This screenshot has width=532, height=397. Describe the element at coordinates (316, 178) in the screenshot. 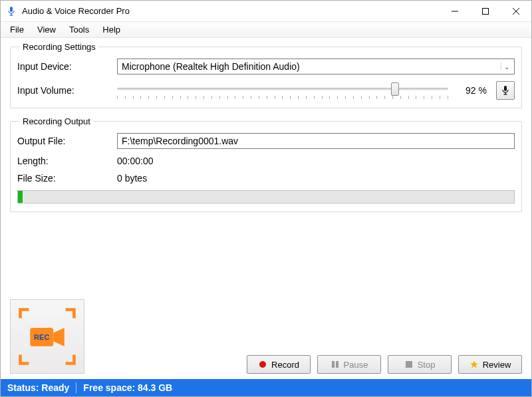

I see `file-size-value: 0 bytes` at that location.